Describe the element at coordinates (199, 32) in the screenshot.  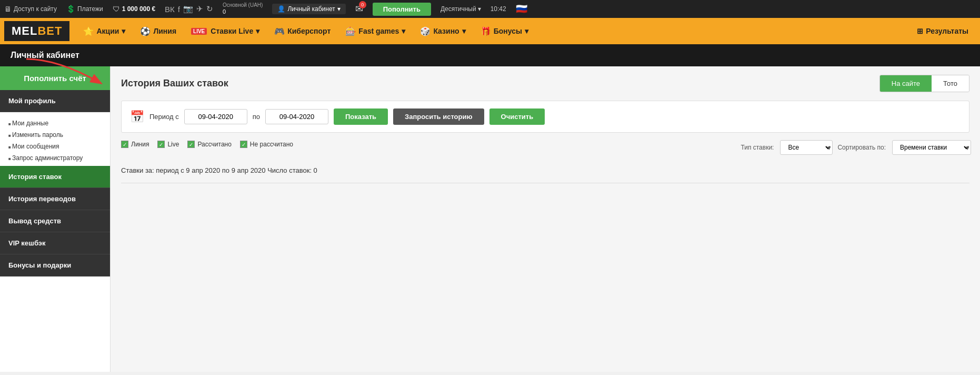
I see `live-badge: LIVE` at that location.